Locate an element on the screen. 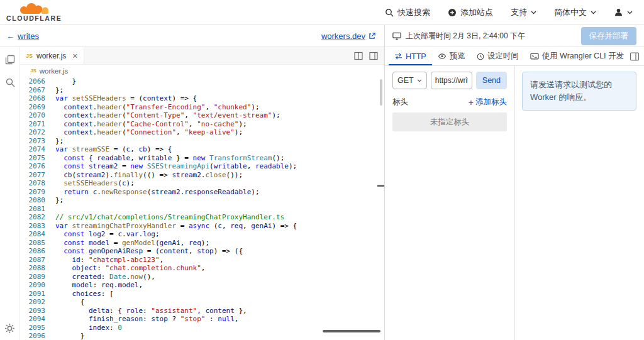 The height and width of the screenshot is (340, 644). method-select: GET is located at coordinates (410, 80).